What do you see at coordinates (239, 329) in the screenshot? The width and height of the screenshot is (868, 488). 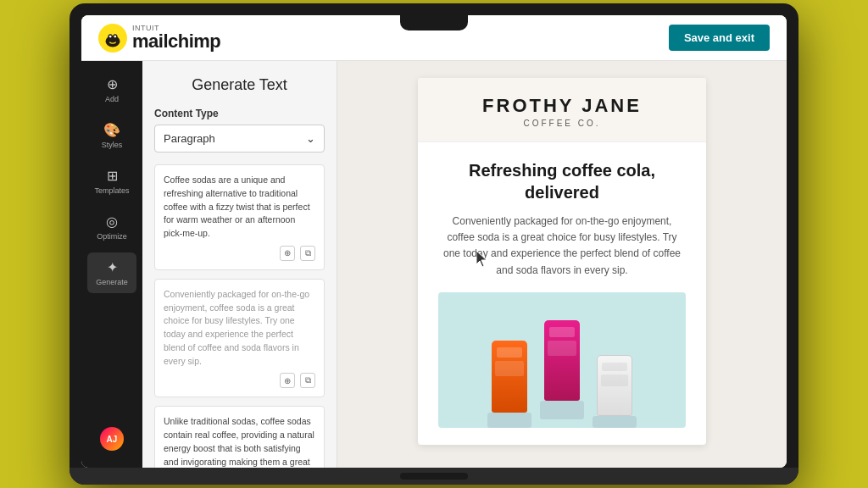 I see `text-block-2-content: Conveniently packaged for on-the-go enjo…` at bounding box center [239, 329].